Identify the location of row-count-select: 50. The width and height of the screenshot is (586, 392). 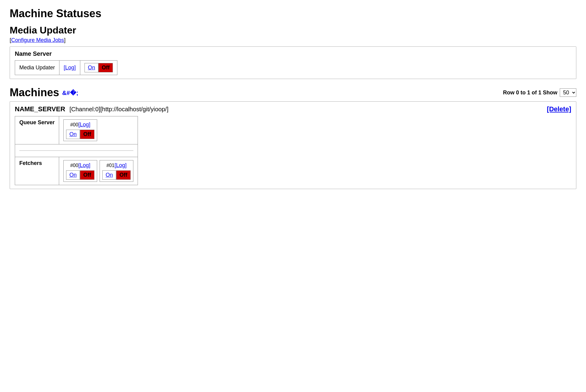
(568, 93).